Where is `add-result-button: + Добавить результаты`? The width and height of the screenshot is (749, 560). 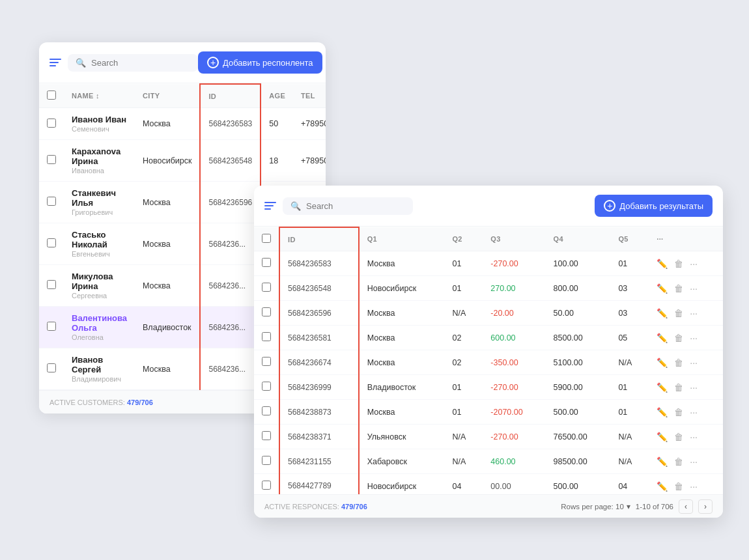
add-result-button: + Добавить результаты is located at coordinates (654, 206).